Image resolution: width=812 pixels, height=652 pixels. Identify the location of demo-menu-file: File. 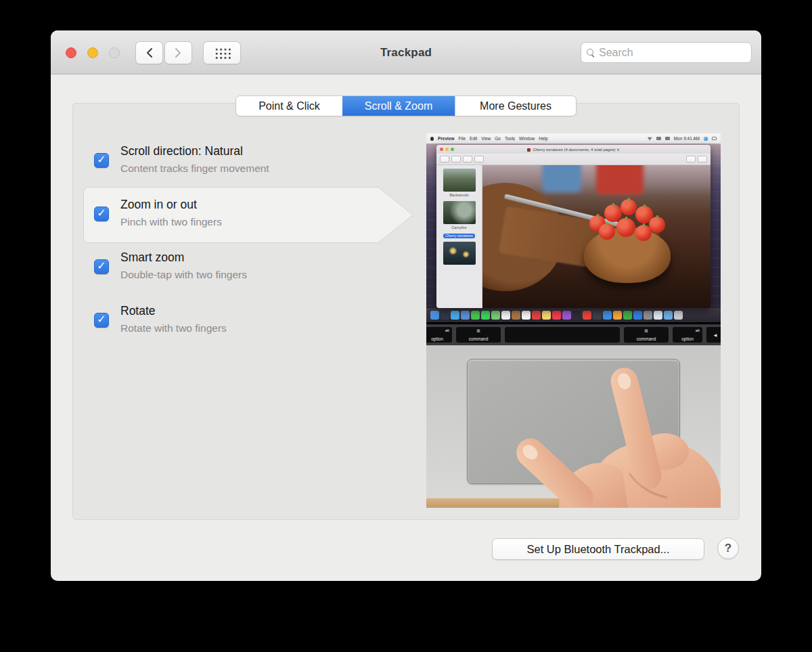
(462, 138).